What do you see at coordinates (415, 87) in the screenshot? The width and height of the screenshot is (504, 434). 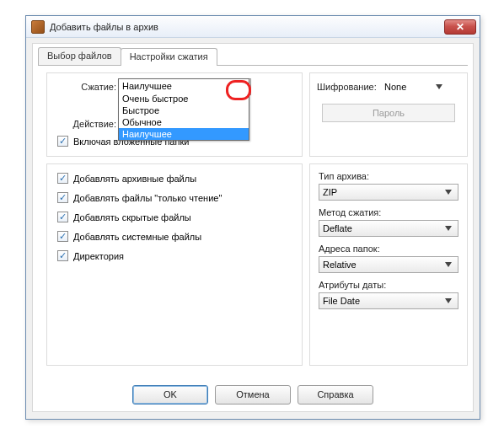 I see `encryption-combo: None` at bounding box center [415, 87].